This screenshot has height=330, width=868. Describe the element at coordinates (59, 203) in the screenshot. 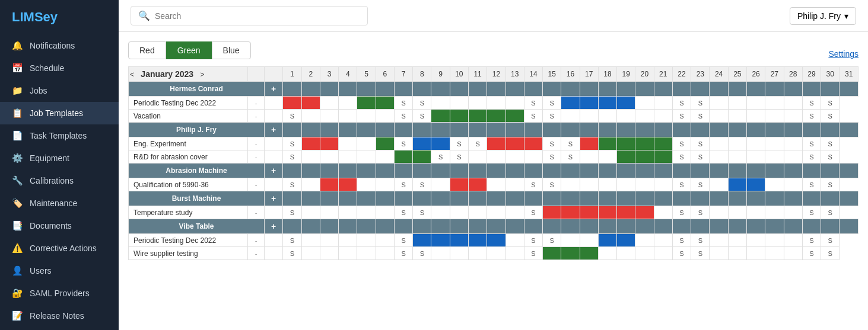

I see `sidebar-item-maintenance: 🏷️Maintenance` at that location.